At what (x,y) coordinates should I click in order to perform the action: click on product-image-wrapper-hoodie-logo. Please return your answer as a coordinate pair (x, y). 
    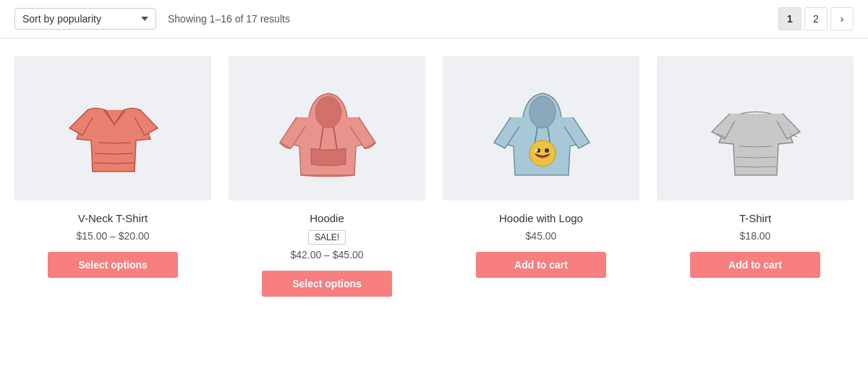
    Looking at the image, I should click on (541, 128).